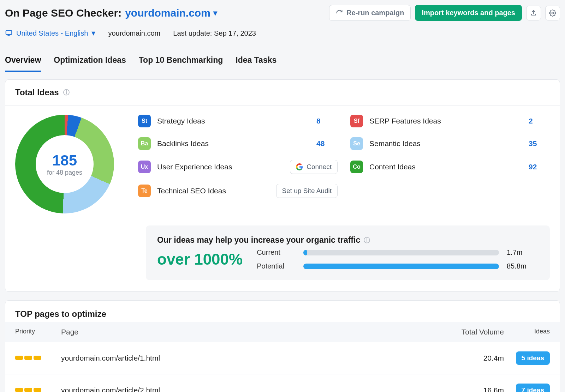 This screenshot has width=565, height=392. Describe the element at coordinates (276, 253) in the screenshot. I see `current-label: Current` at that location.